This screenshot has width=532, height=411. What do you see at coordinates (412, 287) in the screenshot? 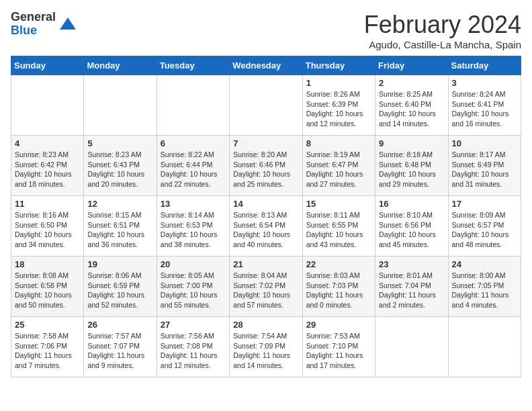
I see `calendar-cell: 23Sunrise: 8:01 AM Sunset: 7:04 PM Dayli…` at bounding box center [412, 287].